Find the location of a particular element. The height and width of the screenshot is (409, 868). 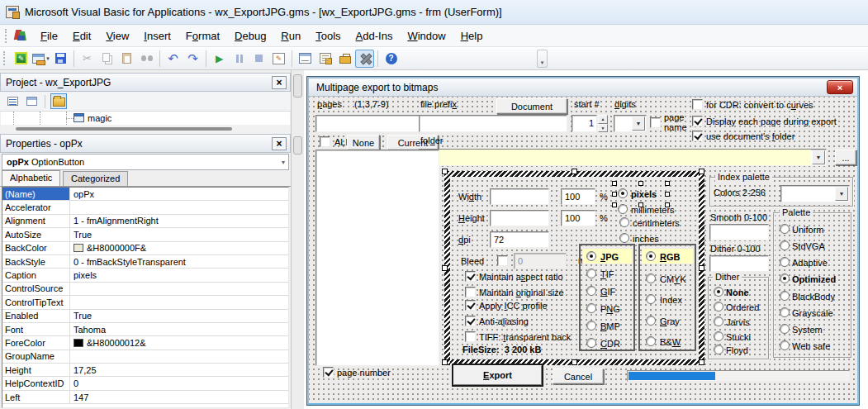

digits-dropdown: ▼ is located at coordinates (630, 124).